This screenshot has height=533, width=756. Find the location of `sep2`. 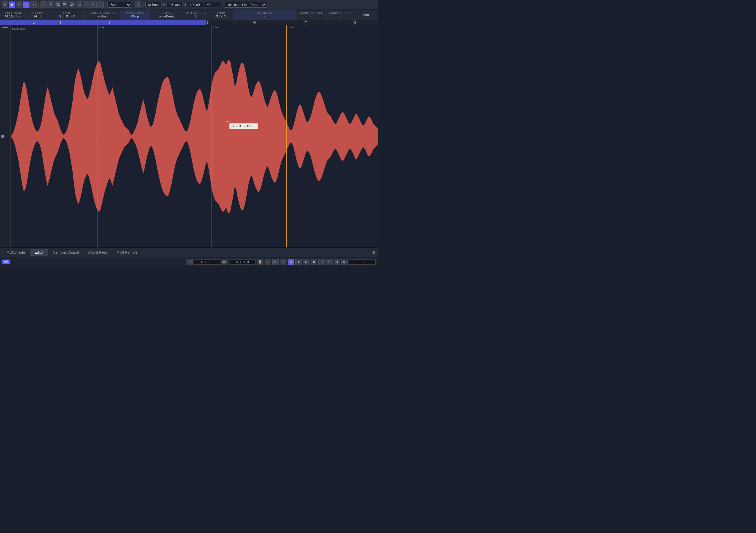

sep2 is located at coordinates (105, 5).